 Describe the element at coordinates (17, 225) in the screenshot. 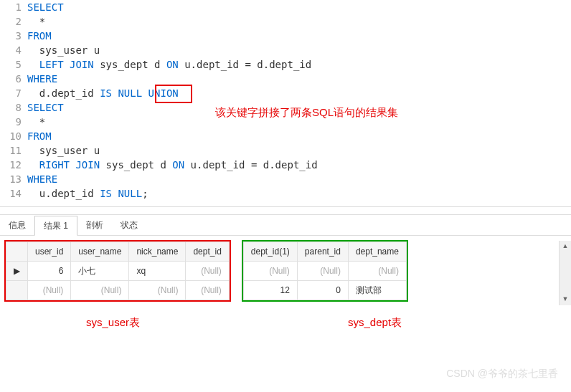

I see `tab-信息: 信息` at that location.